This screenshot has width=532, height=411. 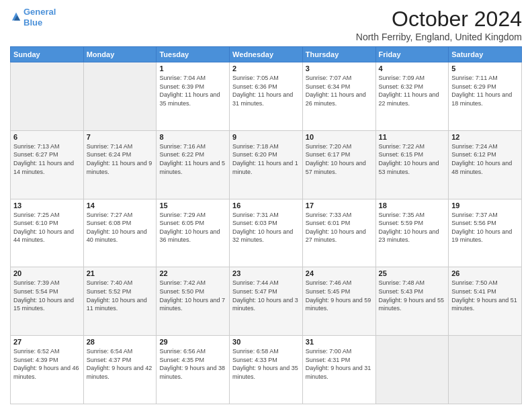 What do you see at coordinates (47, 137) in the screenshot?
I see `day-number: 6` at bounding box center [47, 137].